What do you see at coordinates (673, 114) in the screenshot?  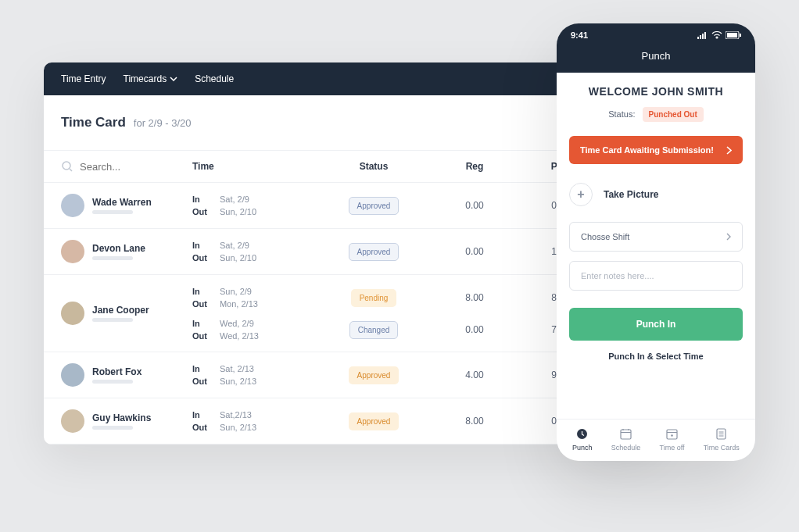 I see `status-badge: Punched Out` at bounding box center [673, 114].